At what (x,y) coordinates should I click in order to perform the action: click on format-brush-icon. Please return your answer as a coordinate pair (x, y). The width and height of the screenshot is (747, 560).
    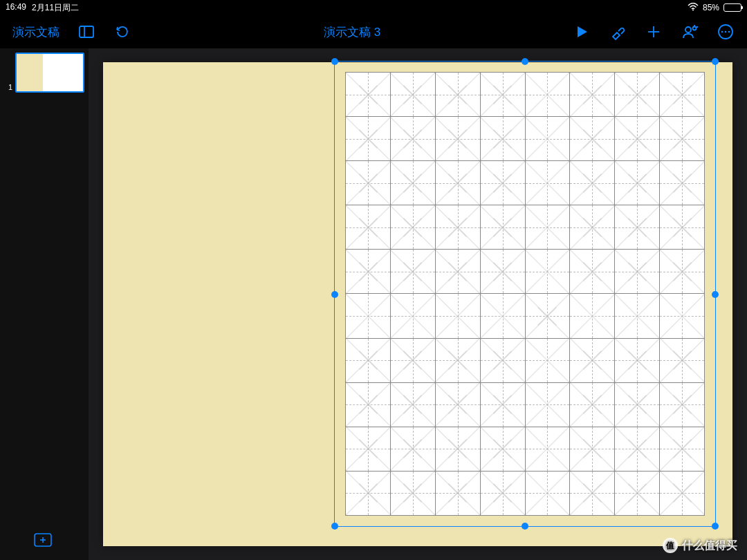
    Looking at the image, I should click on (618, 32).